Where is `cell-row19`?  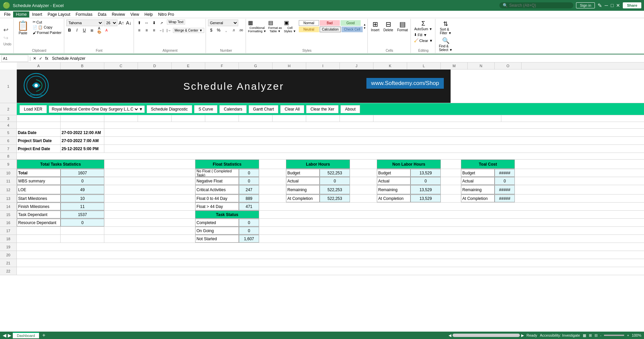
cell-row19 is located at coordinates (330, 247).